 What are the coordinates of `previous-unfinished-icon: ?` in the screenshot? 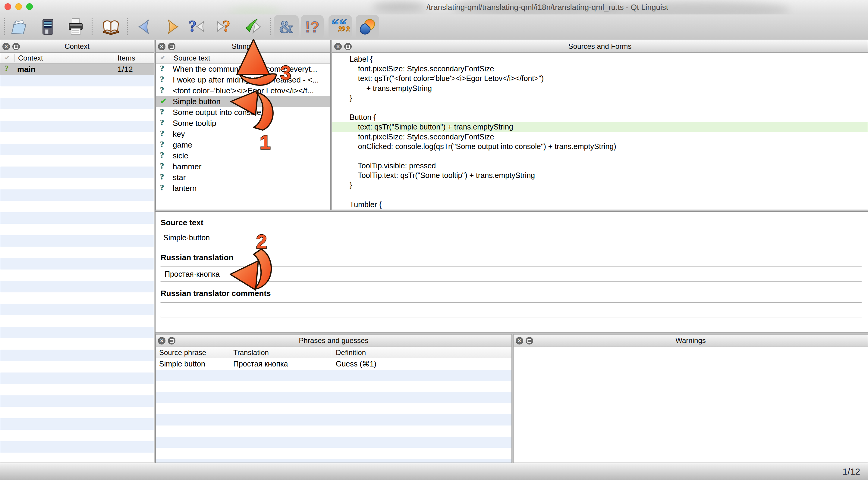 It's located at (197, 27).